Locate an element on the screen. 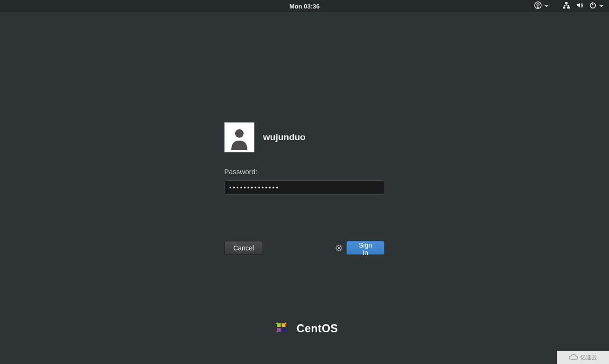 Image resolution: width=609 pixels, height=364 pixels. username-label: wujunduo is located at coordinates (284, 137).